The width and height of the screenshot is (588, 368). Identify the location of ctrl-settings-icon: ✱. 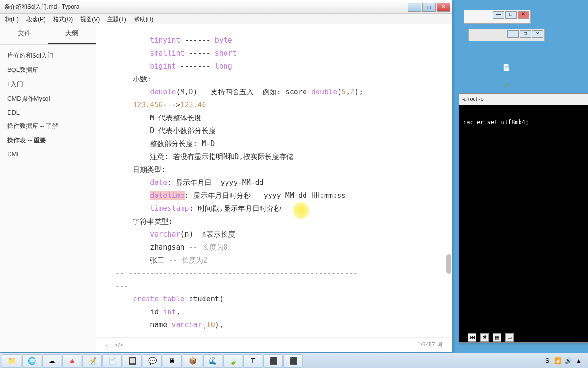
(485, 337).